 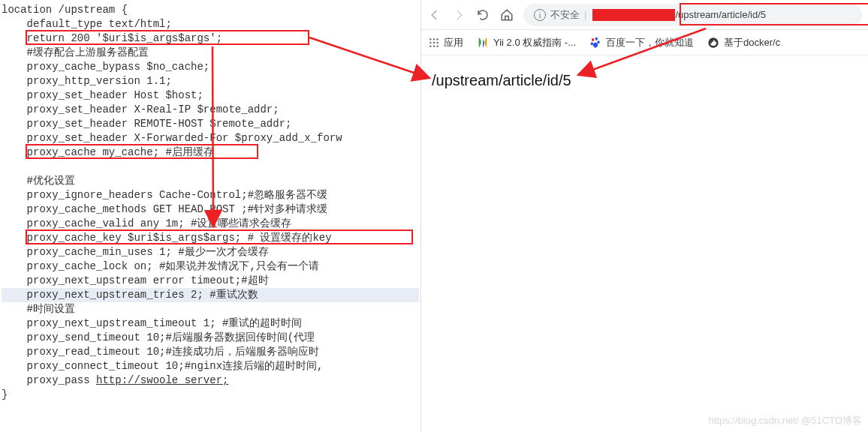 What do you see at coordinates (713, 43) in the screenshot?
I see `docker-icon` at bounding box center [713, 43].